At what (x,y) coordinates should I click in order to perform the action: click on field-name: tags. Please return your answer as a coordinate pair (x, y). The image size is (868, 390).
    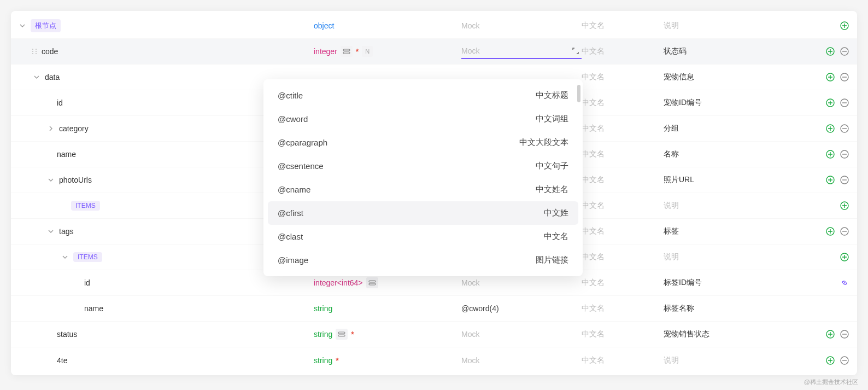
    Looking at the image, I should click on (66, 231).